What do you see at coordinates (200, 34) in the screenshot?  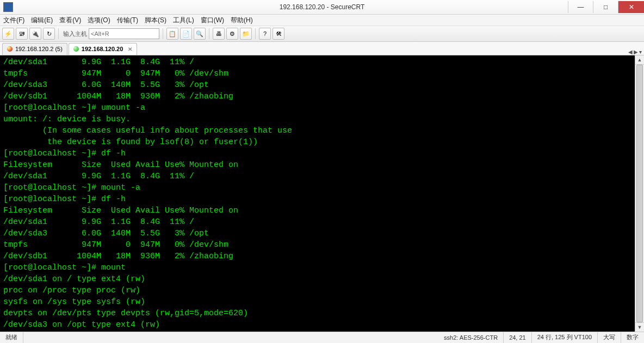 I see `find-icon: 🔍` at bounding box center [200, 34].